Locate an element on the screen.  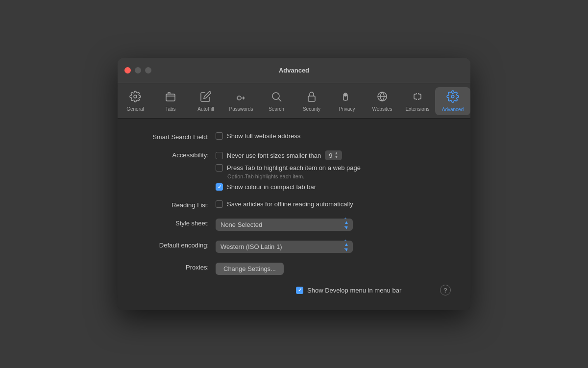
proxies-label: Proxies: is located at coordinates (176, 267).